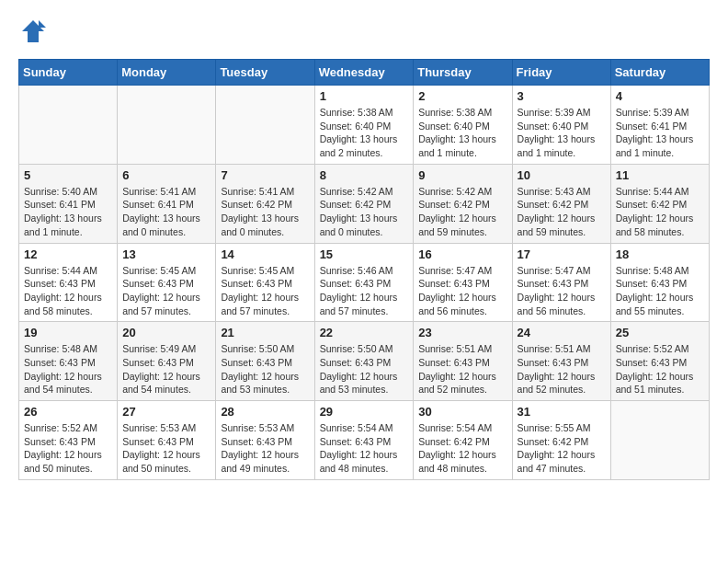  I want to click on calendar-cell: 3Sunrise: 5:39 AM Sunset: 6:40 PM Daylig…, so click(561, 125).